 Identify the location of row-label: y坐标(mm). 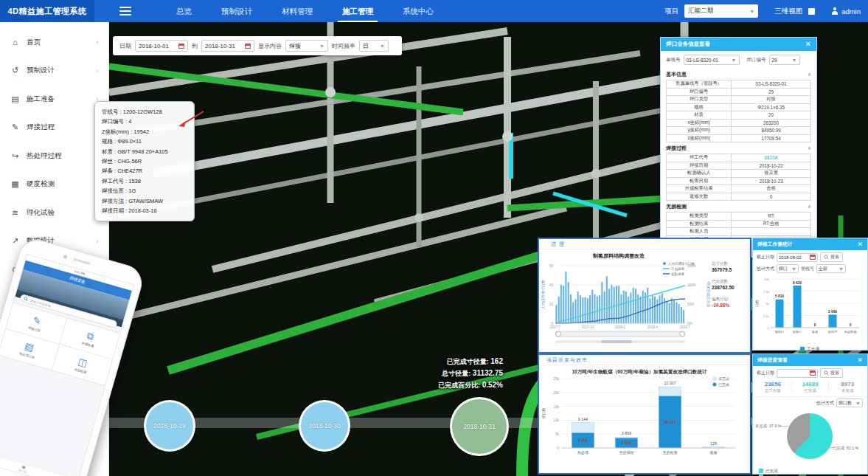
(699, 131).